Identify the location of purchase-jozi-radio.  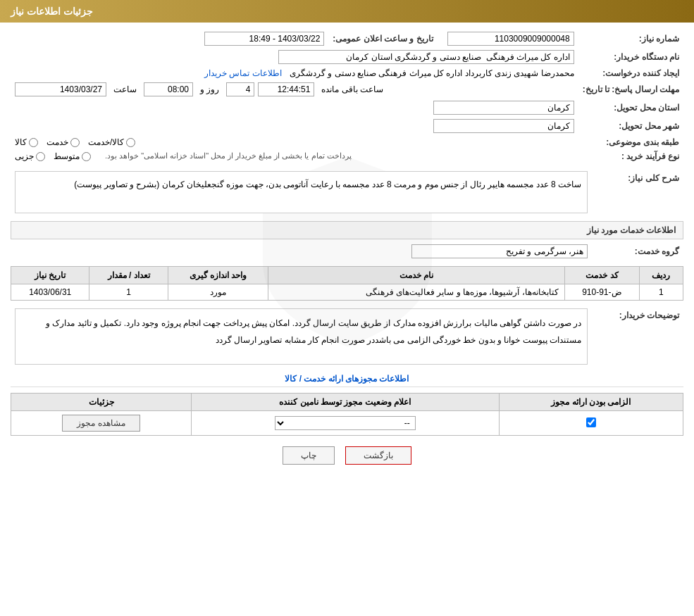
(41, 156).